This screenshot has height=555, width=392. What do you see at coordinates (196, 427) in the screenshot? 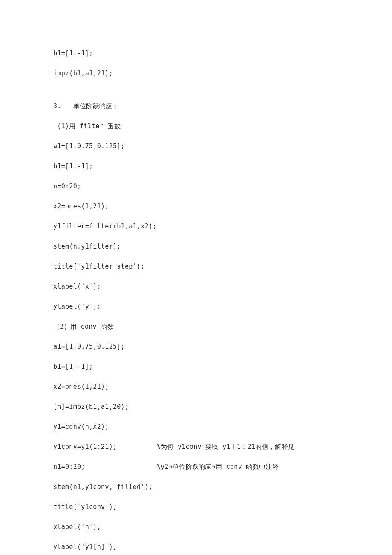
I see `code-line: y1=conv(h,x2);` at bounding box center [196, 427].